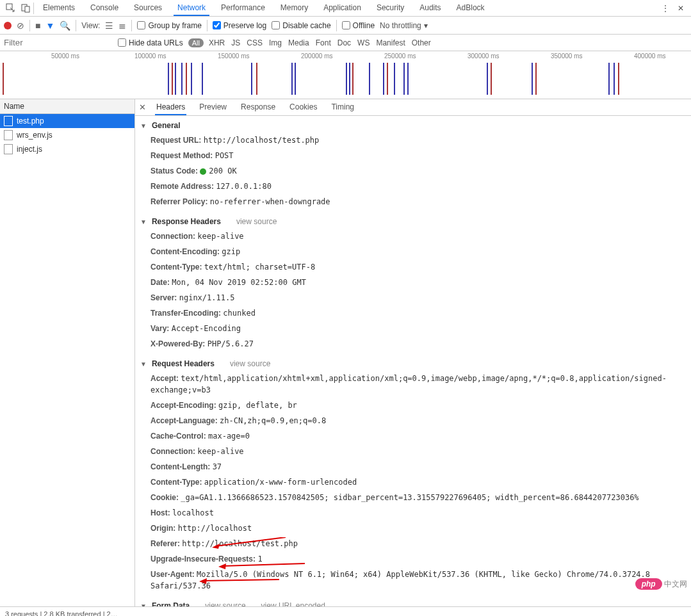 This screenshot has height=616, width=691. I want to click on request-row: test.php, so click(67, 121).